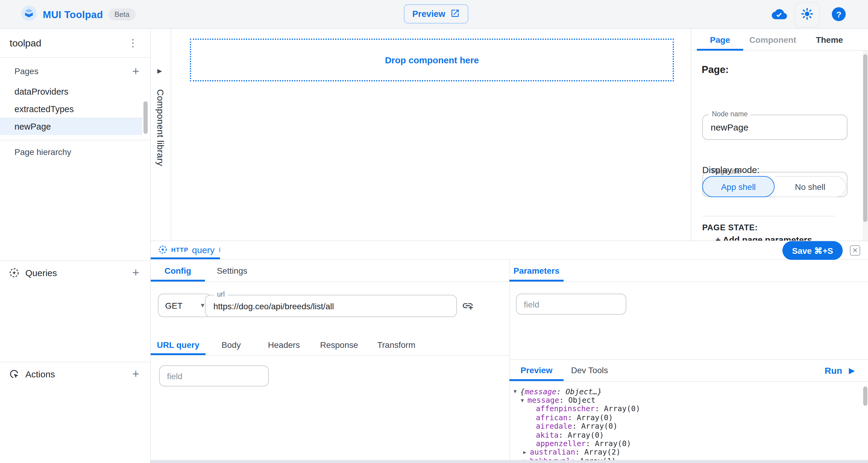 The width and height of the screenshot is (868, 463). Describe the element at coordinates (455, 14) in the screenshot. I see `external-link-icon` at that location.